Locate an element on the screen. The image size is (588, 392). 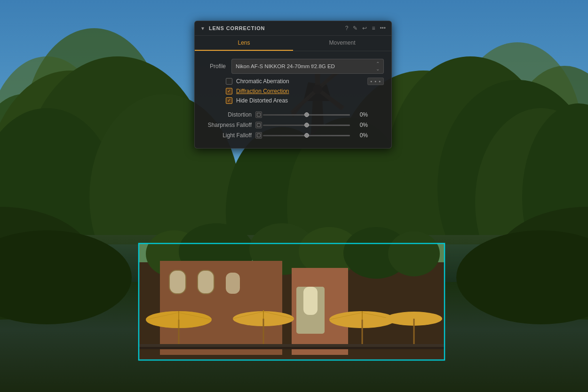
checkbox-checkmark-icon: ✓ is located at coordinates (229, 91).